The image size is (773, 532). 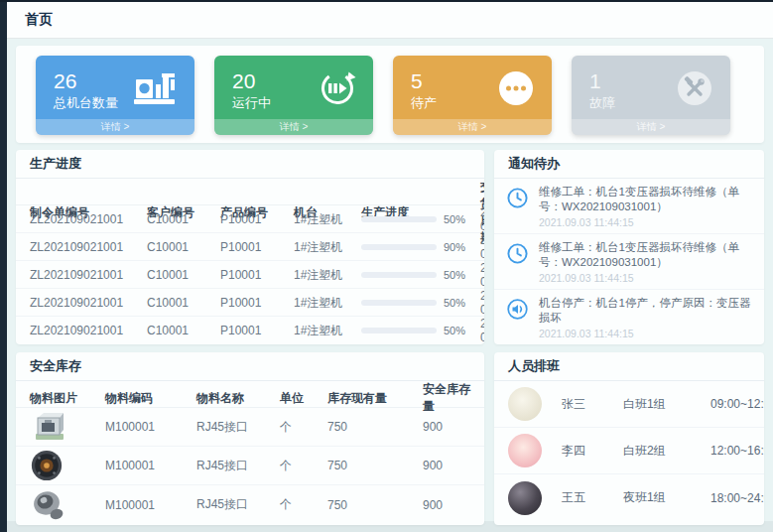 I want to click on person-time: 09:00~12:00, so click(x=737, y=404).